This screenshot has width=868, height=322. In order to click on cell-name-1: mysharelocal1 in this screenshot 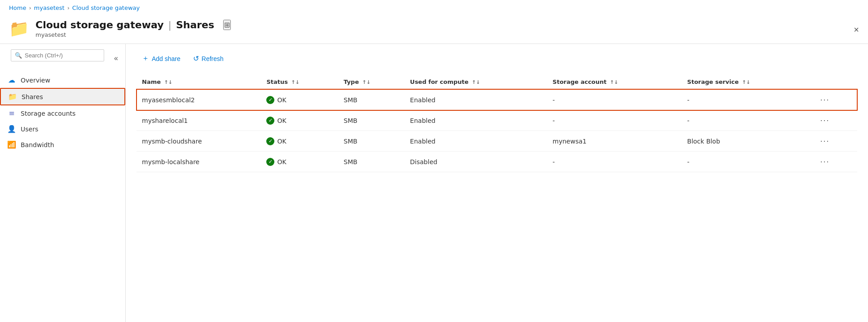, I will do `click(198, 121)`.